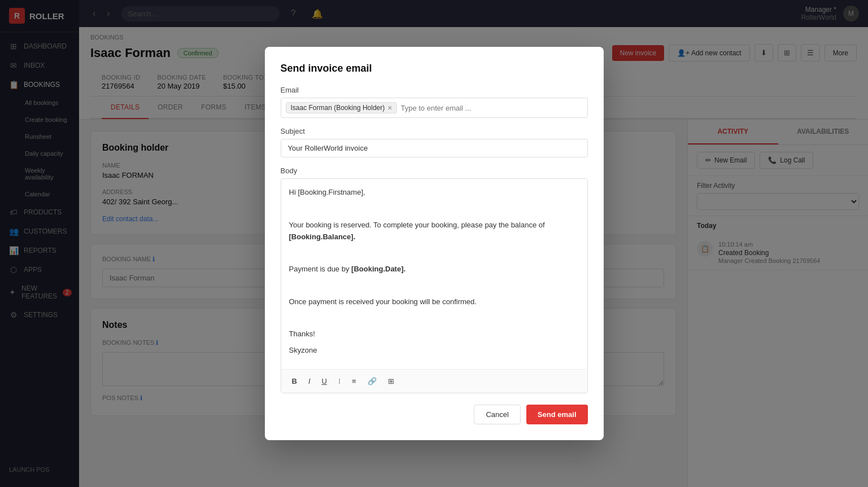 The height and width of the screenshot is (487, 868). I want to click on underline-button: U, so click(324, 381).